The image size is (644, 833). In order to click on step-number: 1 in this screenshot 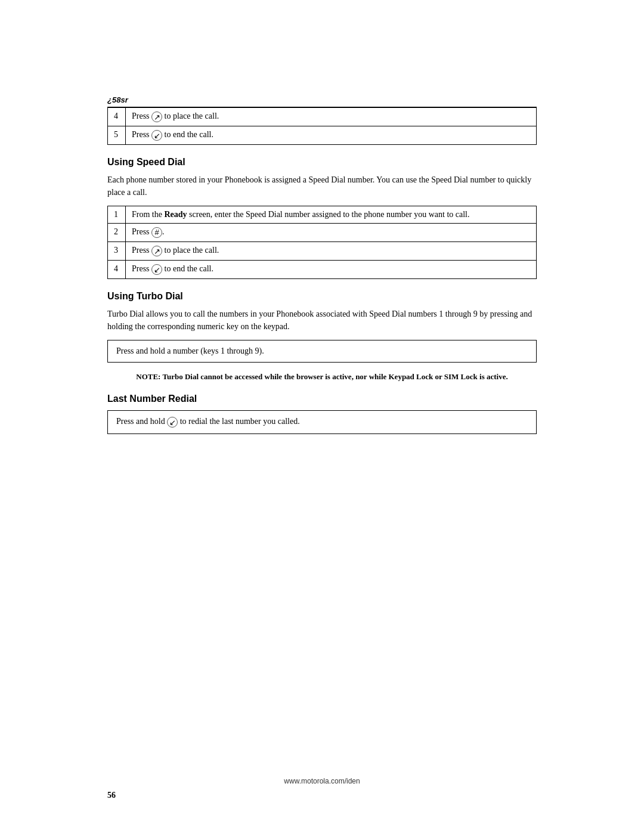, I will do `click(117, 215)`.